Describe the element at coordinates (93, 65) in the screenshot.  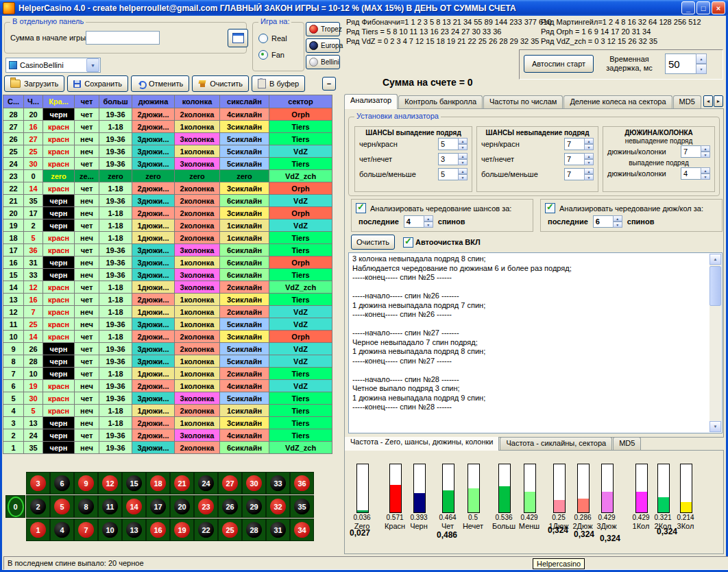
I see `chevron-down-icon: ▼` at that location.